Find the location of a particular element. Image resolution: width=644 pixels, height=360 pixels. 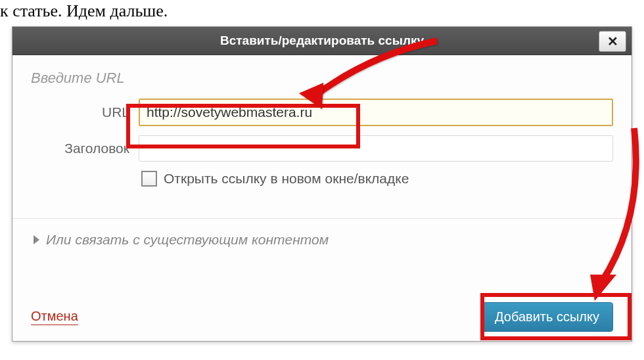

open-new-tab-label: Открыть ссылку в новом окне/вкладке is located at coordinates (287, 179).